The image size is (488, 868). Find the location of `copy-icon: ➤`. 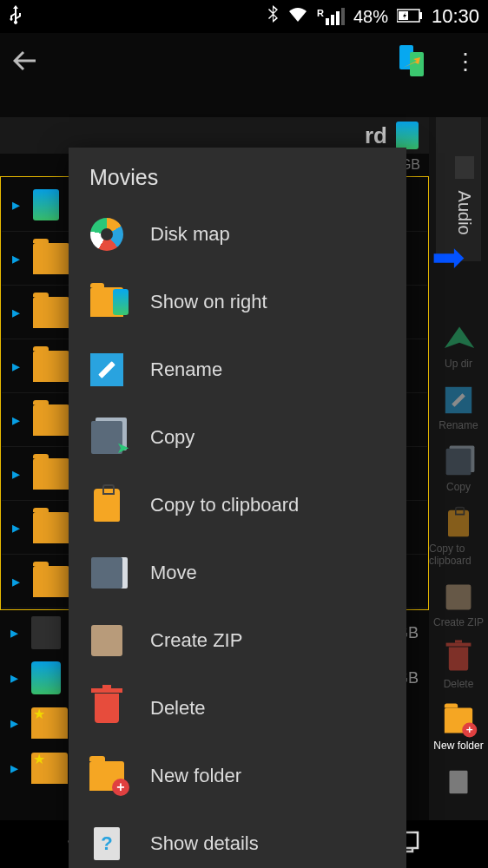

copy-icon: ➤ is located at coordinates (107, 437).